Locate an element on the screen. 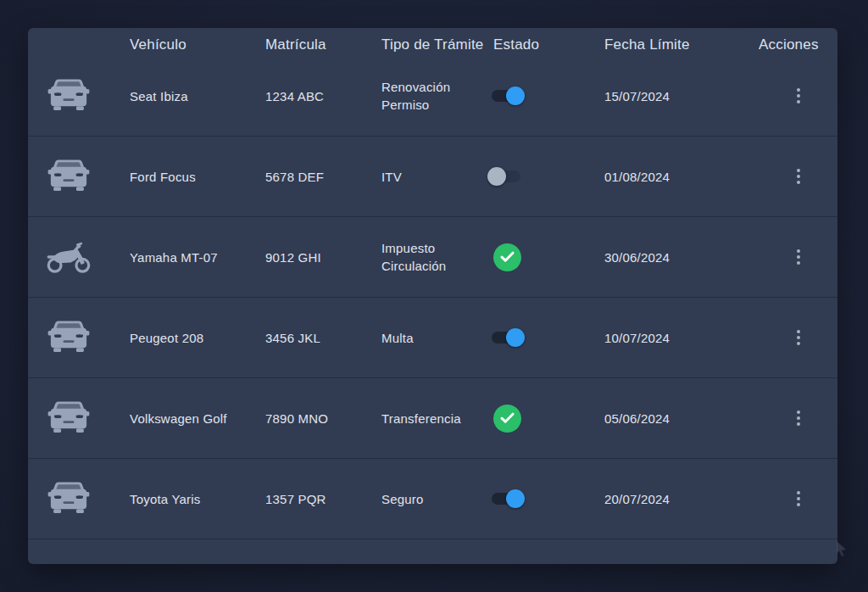  table-row: Peugeot 208 3456 JKL Multa 10/07/2024 is located at coordinates (432, 338).